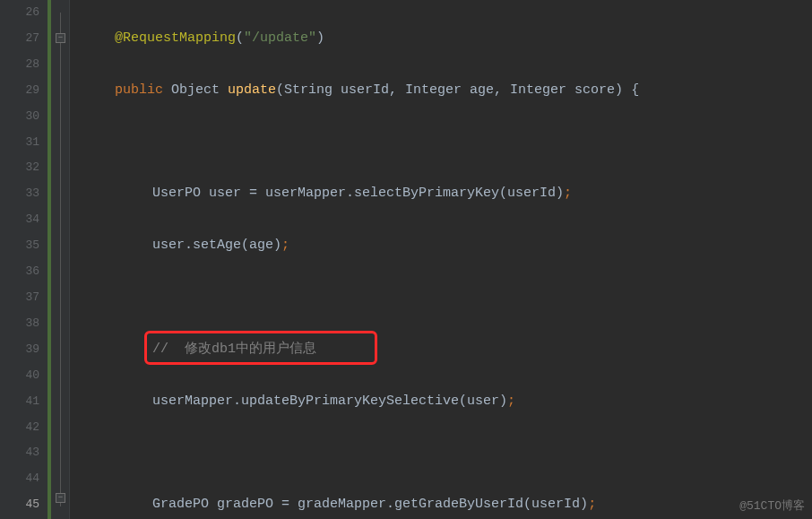 The image size is (812, 519). What do you see at coordinates (20, 246) in the screenshot?
I see `line-number: 35` at bounding box center [20, 246].